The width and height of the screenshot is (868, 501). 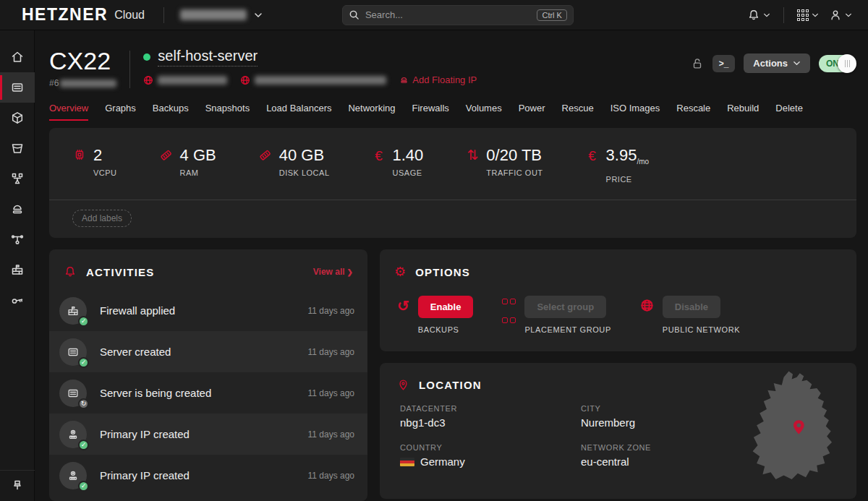 I want to click on tab-firewalls: Firewalls, so click(x=431, y=111).